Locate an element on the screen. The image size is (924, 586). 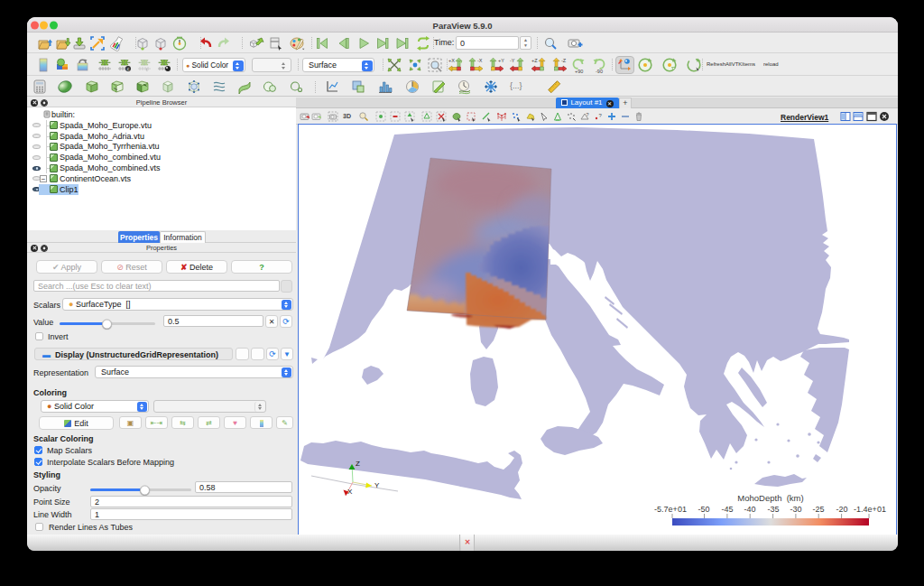
svg-text: -35 is located at coordinates (772, 509).